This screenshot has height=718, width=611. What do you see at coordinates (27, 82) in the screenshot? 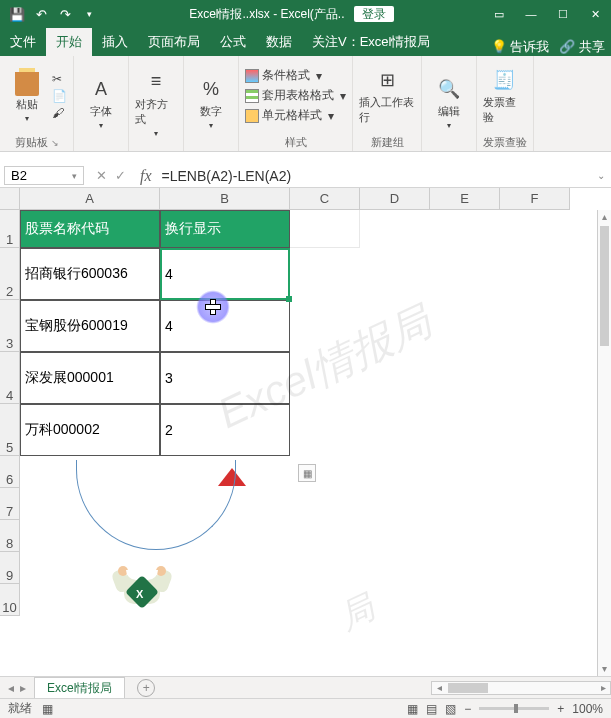
I see `paste-icon` at bounding box center [27, 82].